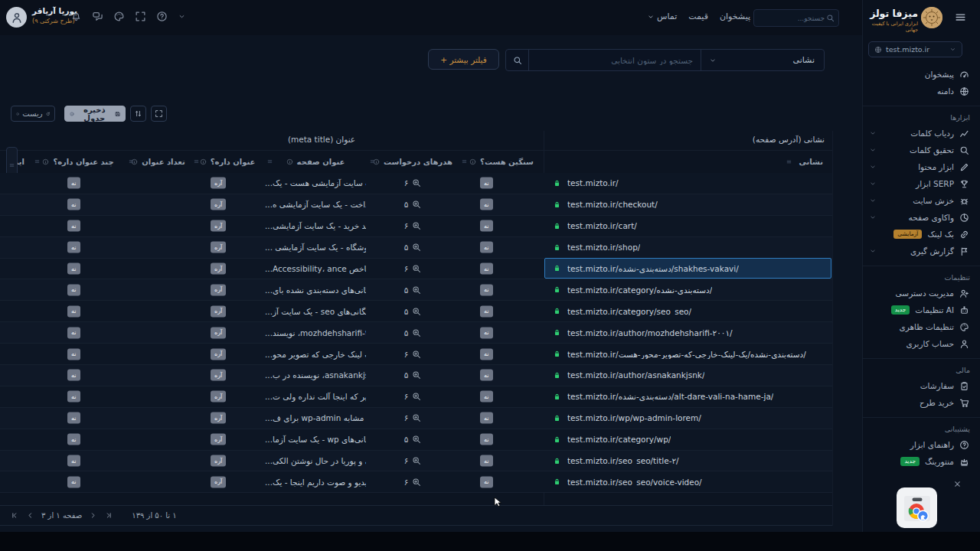 The width and height of the screenshot is (980, 551). I want to click on column-header: سنگین هست؟, so click(501, 162).